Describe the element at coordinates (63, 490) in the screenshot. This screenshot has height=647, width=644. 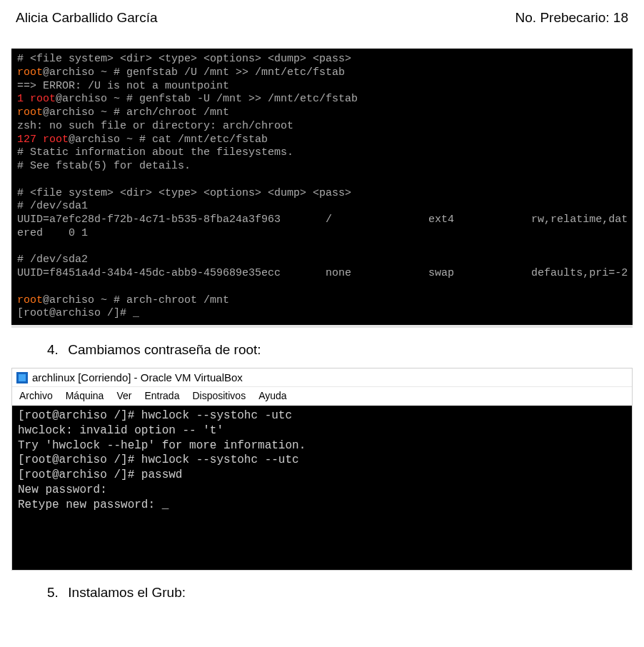
I see `terminal-line: New password:` at that location.